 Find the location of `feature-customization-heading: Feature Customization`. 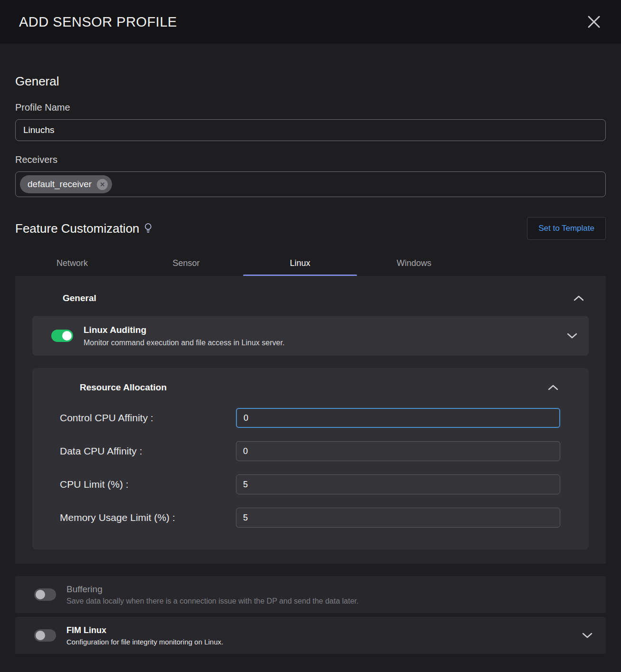

feature-customization-heading: Feature Customization is located at coordinates (84, 229).